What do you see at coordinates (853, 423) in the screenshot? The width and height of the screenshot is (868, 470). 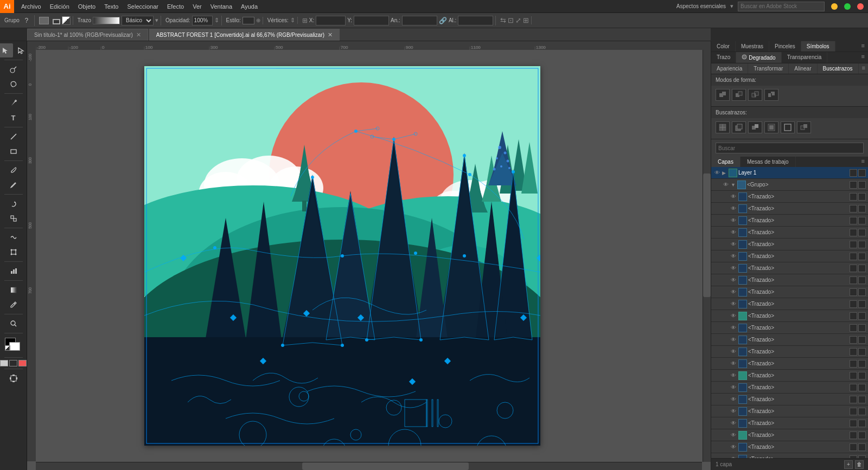 I see `t19-lock` at bounding box center [853, 423].